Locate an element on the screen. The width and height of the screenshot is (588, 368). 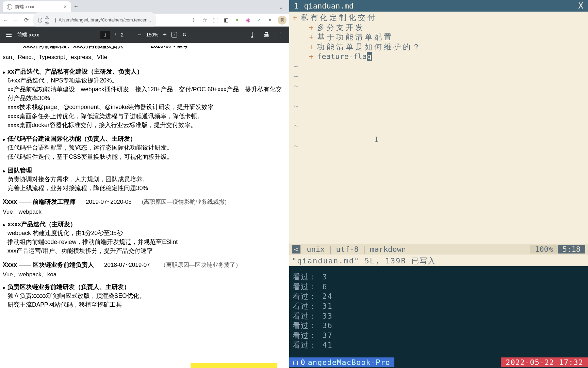
close-icon: × is located at coordinates (65, 7).